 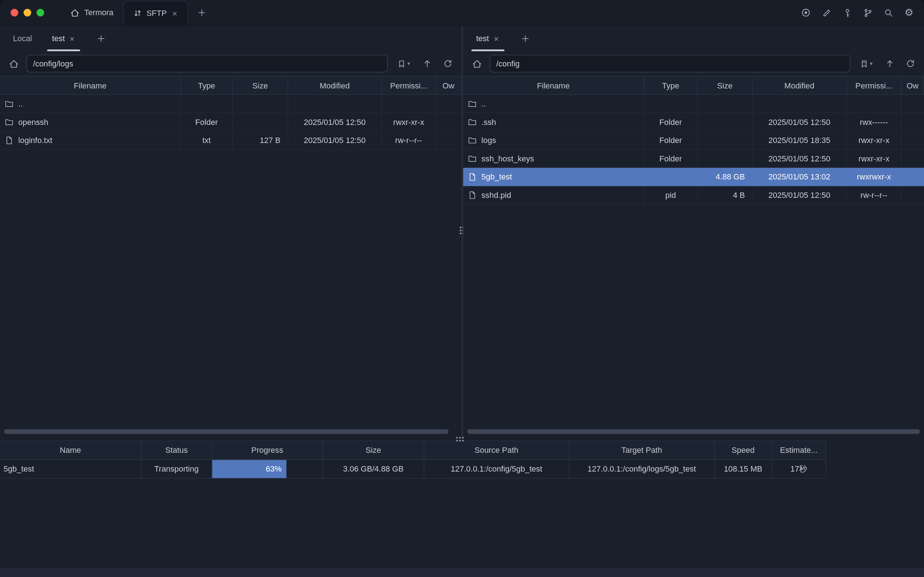 I want to click on filename-text: sshd.pid, so click(x=496, y=195).